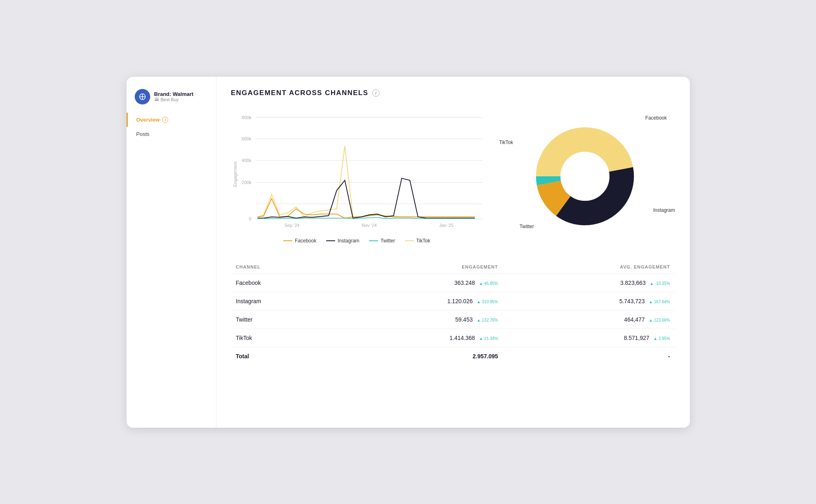 The image size is (816, 504). I want to click on nav-item-overview: Overview i, so click(171, 120).